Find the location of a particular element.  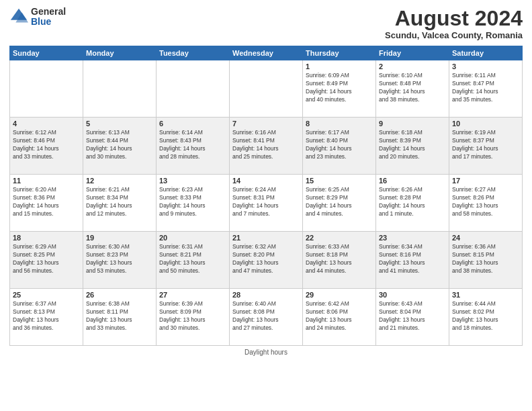

day-info: Sunrise: 6:32 AM Sunset: 8:20 PM Dayligh… is located at coordinates (266, 259).